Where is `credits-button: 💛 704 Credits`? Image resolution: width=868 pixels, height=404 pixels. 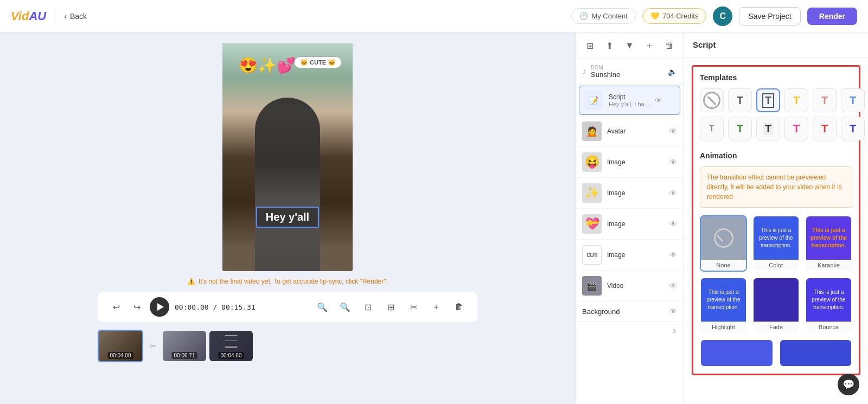 credits-button: 💛 704 Credits is located at coordinates (674, 16).